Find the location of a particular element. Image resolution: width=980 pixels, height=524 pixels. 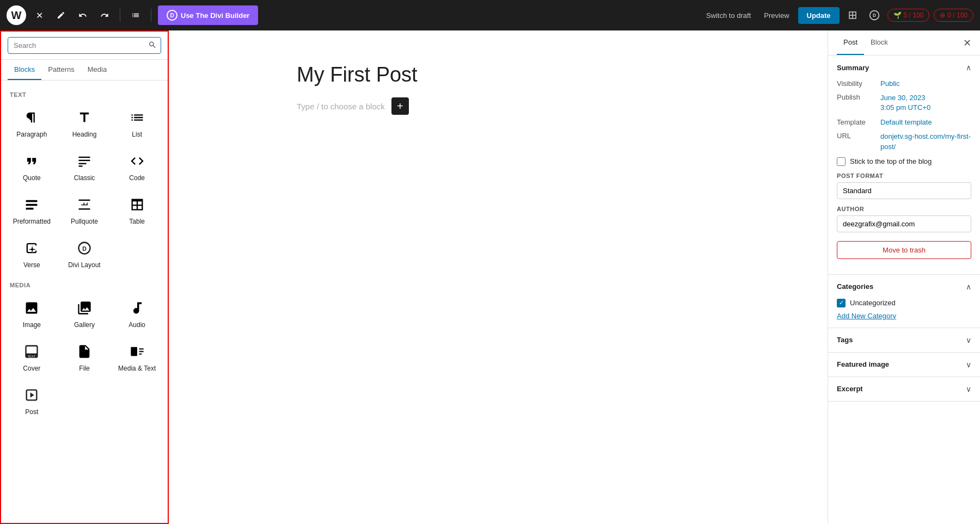

block-post: Post is located at coordinates (32, 400).